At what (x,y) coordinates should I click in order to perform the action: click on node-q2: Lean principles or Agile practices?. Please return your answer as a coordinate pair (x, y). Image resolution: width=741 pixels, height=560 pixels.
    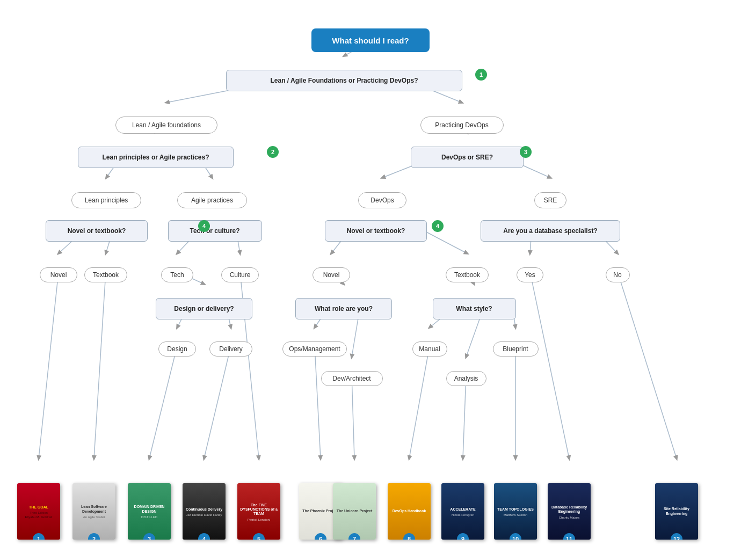
    Looking at the image, I should click on (156, 157).